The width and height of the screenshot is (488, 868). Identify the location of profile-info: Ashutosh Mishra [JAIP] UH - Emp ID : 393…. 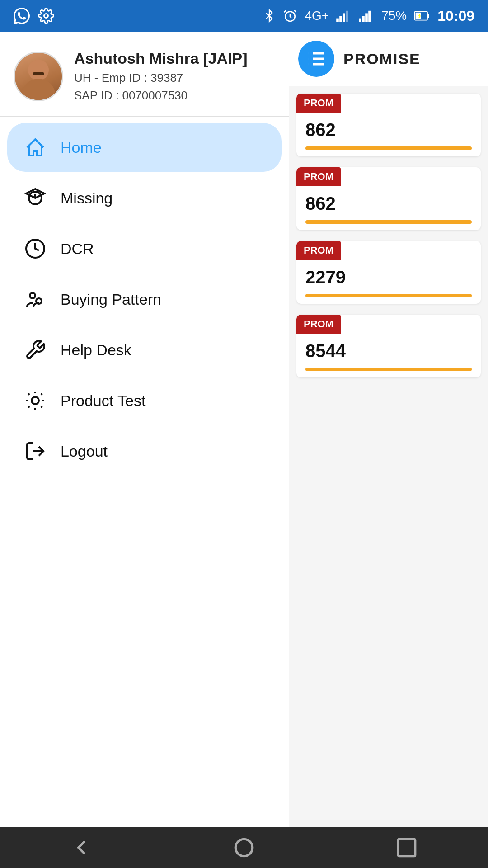
(161, 76).